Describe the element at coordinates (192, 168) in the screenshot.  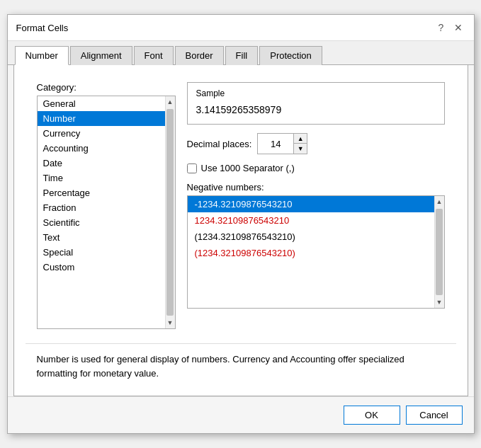
I see `separator-checkbox` at that location.